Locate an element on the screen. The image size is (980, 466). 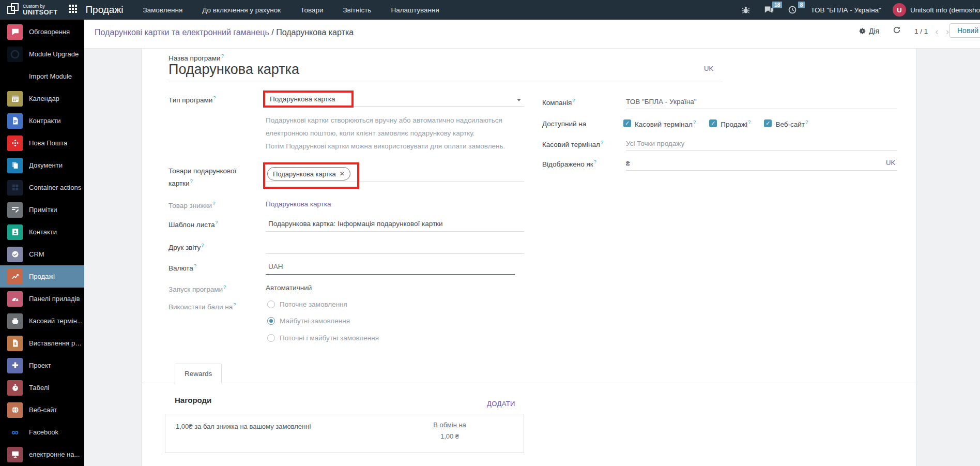
sidebar-item-import-module: Import Module is located at coordinates (42, 77).